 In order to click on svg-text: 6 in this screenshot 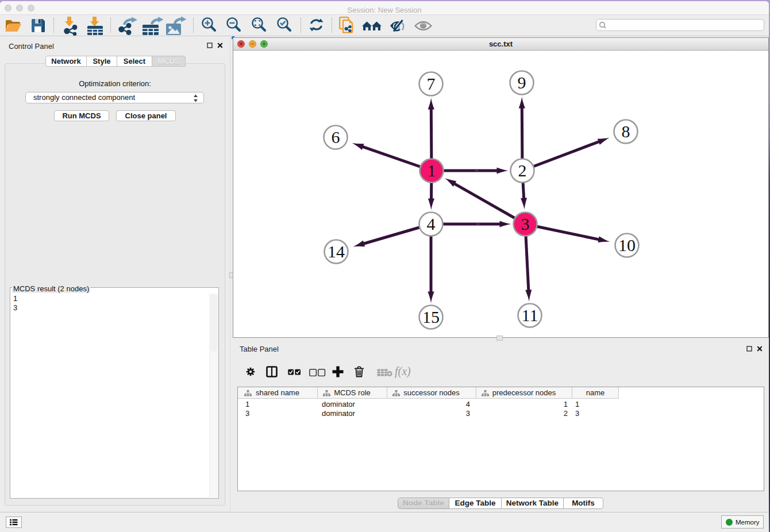, I will do `click(336, 137)`.